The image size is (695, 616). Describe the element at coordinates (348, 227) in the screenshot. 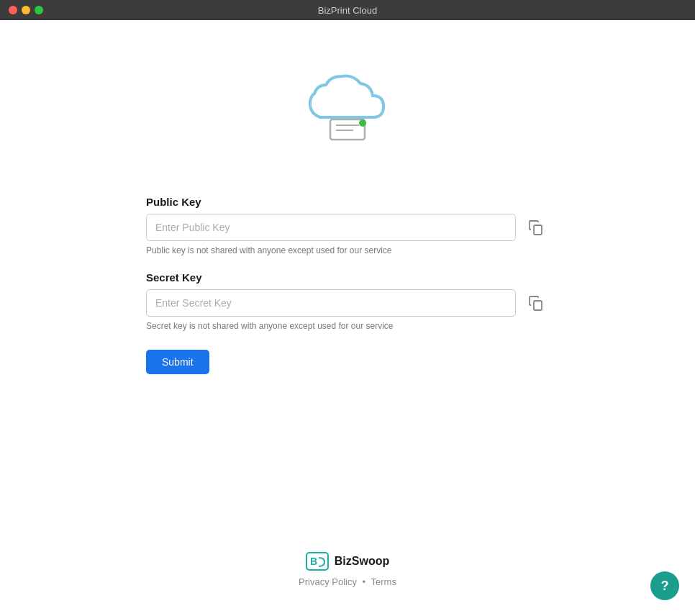

I see `public-key-row` at that location.